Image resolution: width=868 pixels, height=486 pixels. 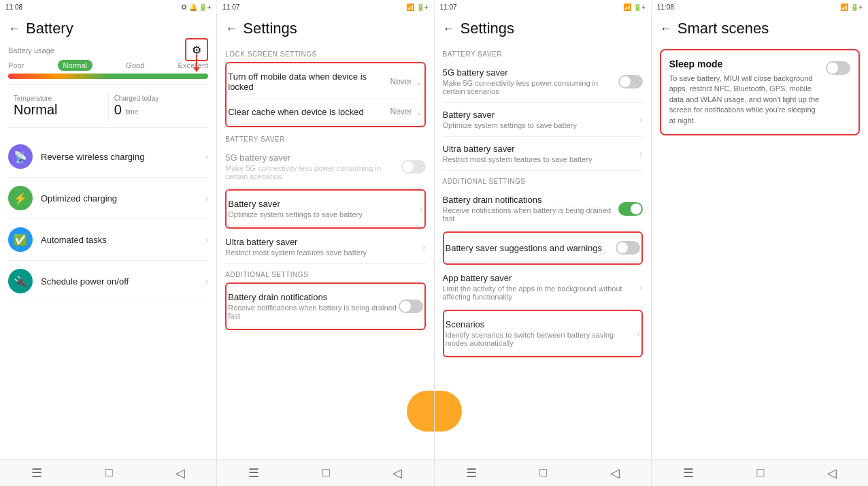 I want to click on screen3-title: Settings, so click(x=488, y=29).